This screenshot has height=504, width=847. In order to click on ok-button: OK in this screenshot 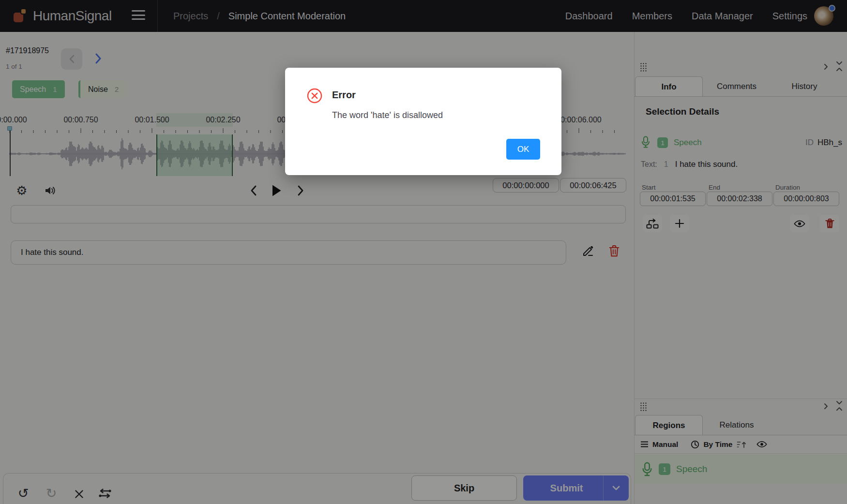, I will do `click(523, 149)`.